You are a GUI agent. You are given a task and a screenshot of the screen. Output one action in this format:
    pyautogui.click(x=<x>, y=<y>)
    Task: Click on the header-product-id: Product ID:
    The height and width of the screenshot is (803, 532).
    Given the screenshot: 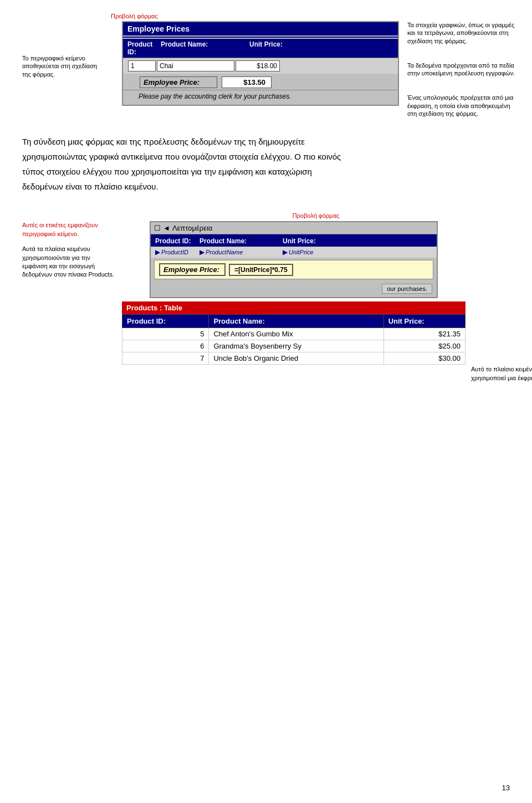 What is the action you would take?
    pyautogui.click(x=144, y=48)
    